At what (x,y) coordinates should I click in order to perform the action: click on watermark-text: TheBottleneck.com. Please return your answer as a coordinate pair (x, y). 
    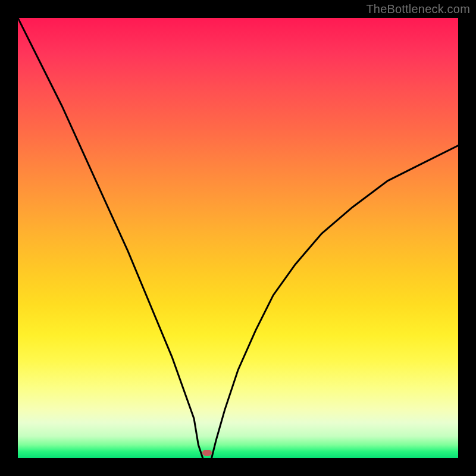
    Looking at the image, I should click on (418, 10).